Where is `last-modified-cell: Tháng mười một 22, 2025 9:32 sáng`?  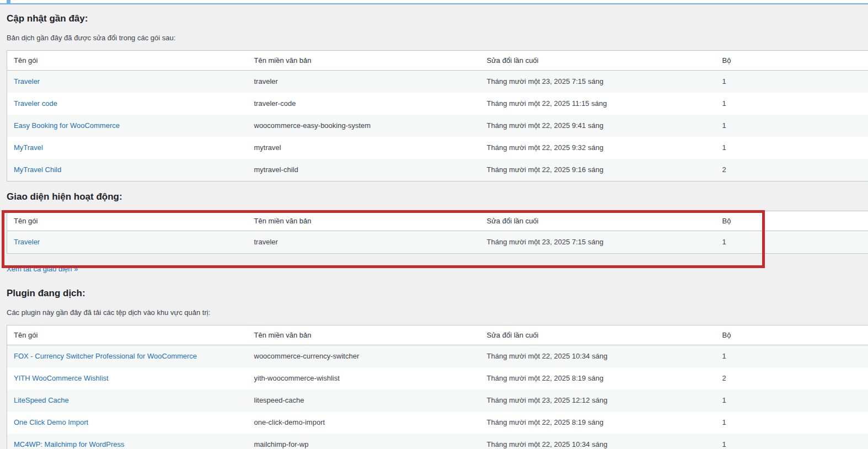
last-modified-cell: Tháng mười một 22, 2025 9:32 sáng is located at coordinates (598, 148).